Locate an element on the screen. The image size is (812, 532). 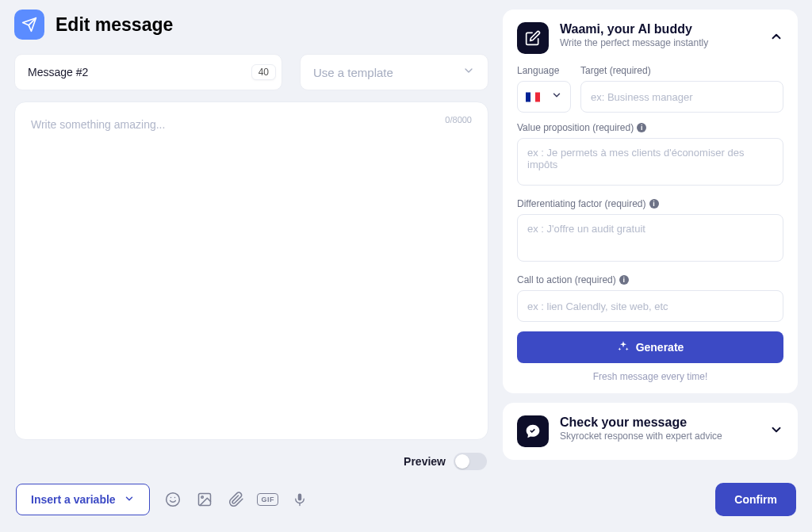
confirm-button: Confirm is located at coordinates (756, 499).